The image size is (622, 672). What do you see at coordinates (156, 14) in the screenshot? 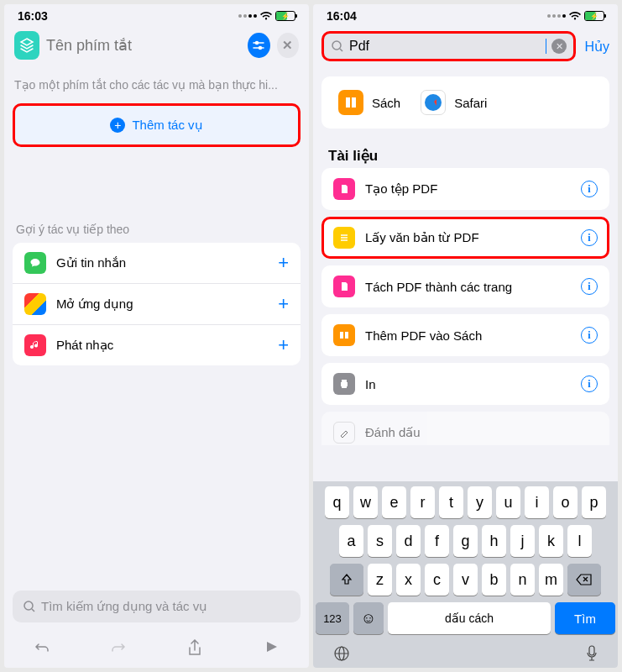
I see `status-bar: 16:03 ⚡` at bounding box center [156, 14].